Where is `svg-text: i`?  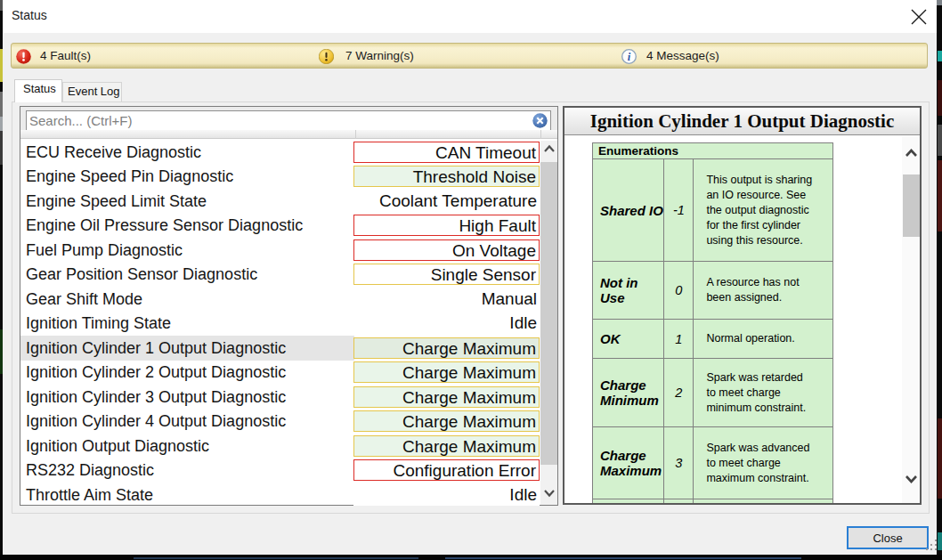 svg-text: i is located at coordinates (629, 57).